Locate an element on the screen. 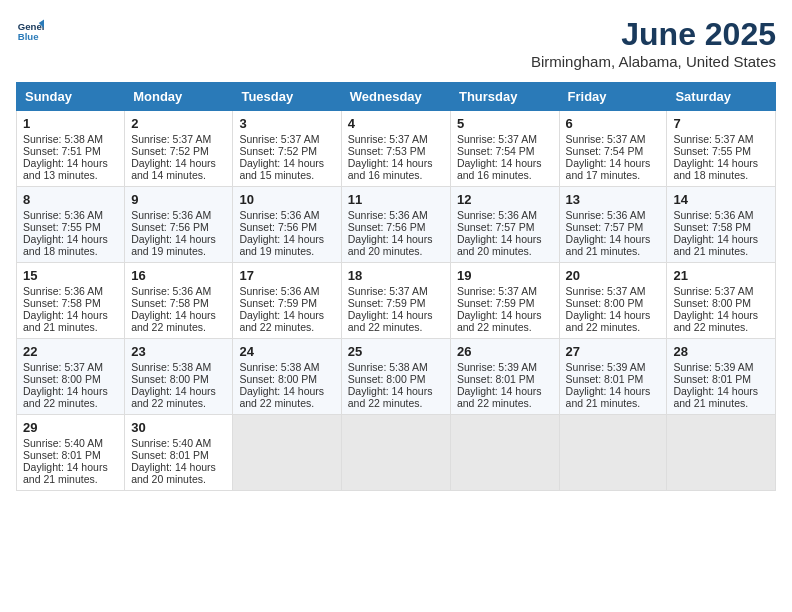  calendar-cell: 7Sunrise: 5:37 AMSunset: 7:55 PMDaylight… is located at coordinates (722, 149).